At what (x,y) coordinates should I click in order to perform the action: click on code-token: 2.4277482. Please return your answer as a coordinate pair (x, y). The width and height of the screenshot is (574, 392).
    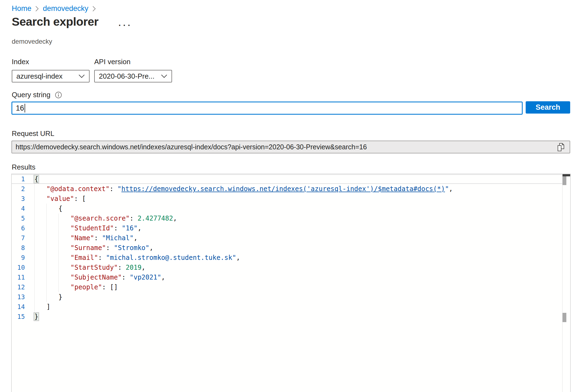
    Looking at the image, I should click on (155, 218).